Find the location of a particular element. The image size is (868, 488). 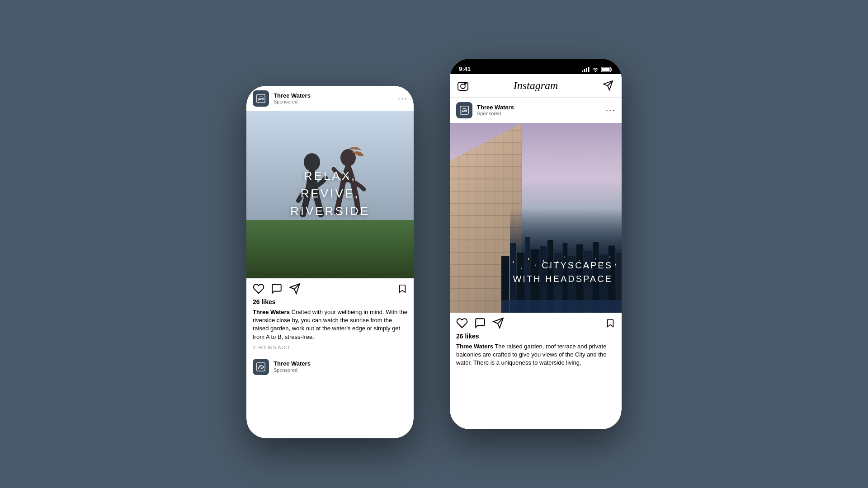

likes-count-2: 26 likes is located at coordinates (536, 337).